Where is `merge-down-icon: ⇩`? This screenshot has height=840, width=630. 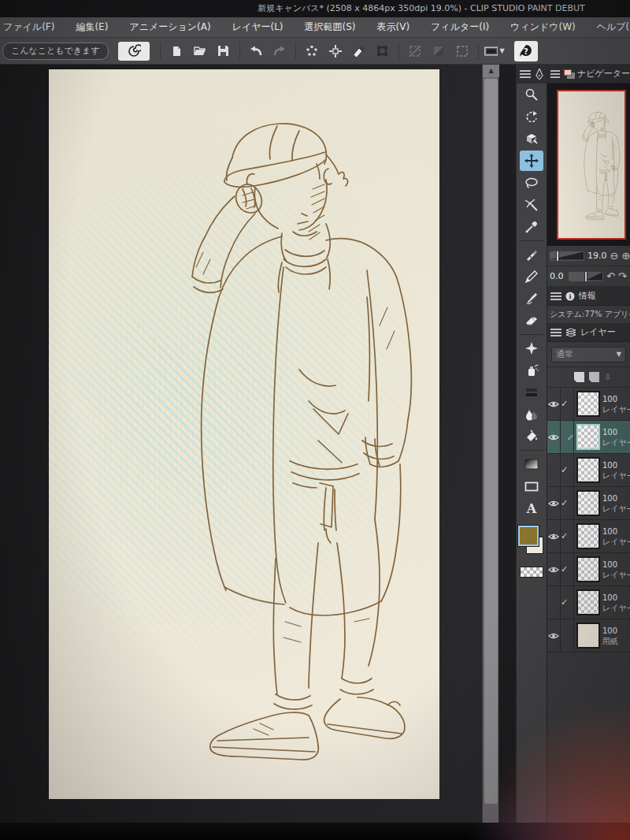 merge-down-icon: ⇩ is located at coordinates (608, 377).